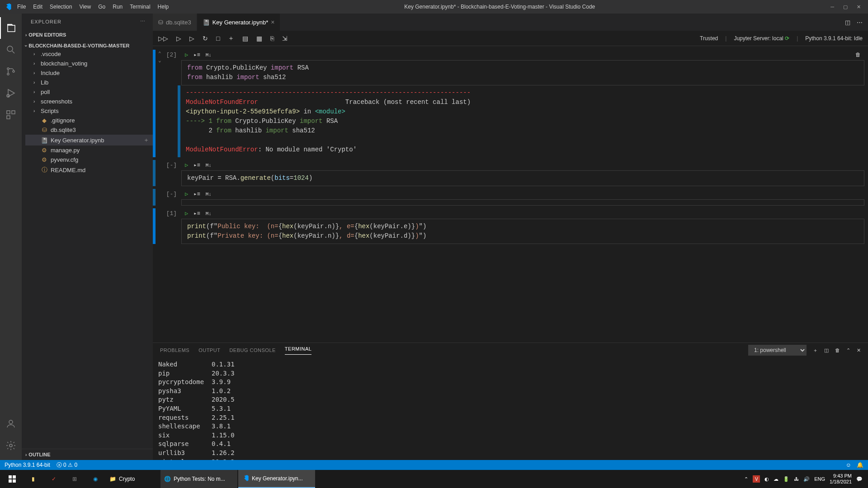 The width and height of the screenshot is (868, 488). I want to click on folder-item: ›screenshots, so click(89, 101).